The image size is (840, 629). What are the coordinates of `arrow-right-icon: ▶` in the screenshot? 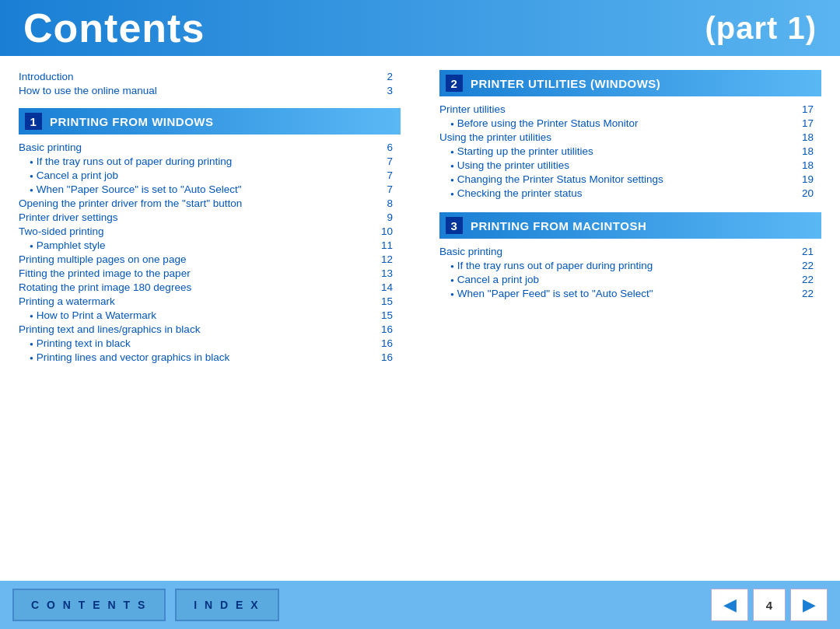 It's located at (809, 605).